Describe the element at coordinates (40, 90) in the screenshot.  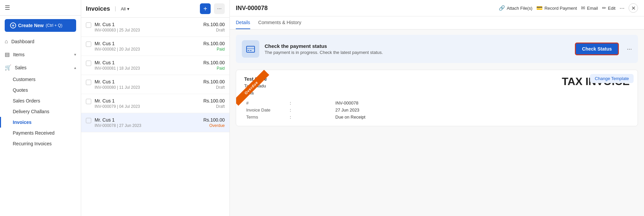
I see `sidebar-item-quotes: Quotes` at that location.